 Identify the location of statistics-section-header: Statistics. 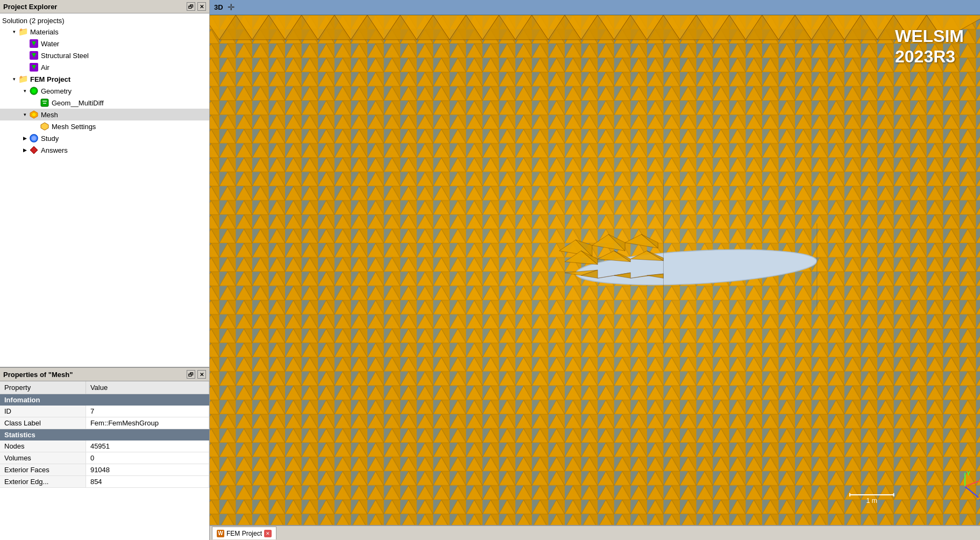
(104, 435).